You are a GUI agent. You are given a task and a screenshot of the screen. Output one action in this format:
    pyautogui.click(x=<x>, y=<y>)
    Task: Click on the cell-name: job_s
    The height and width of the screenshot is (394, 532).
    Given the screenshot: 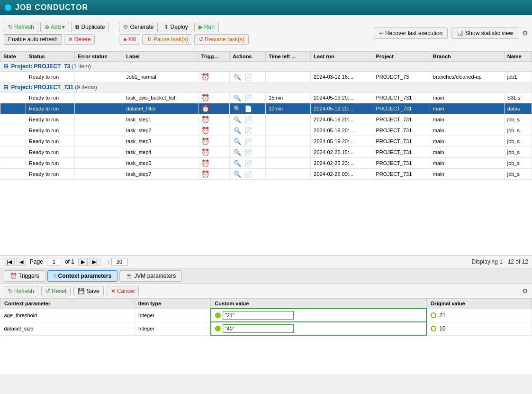 What is the action you would take?
    pyautogui.click(x=518, y=131)
    